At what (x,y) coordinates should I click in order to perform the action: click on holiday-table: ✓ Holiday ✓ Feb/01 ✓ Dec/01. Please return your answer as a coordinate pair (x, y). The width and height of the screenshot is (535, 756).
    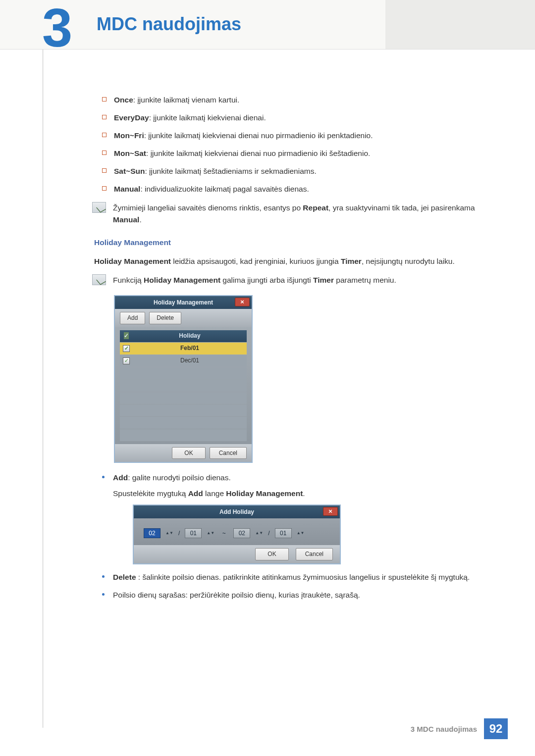
    Looking at the image, I should click on (183, 386).